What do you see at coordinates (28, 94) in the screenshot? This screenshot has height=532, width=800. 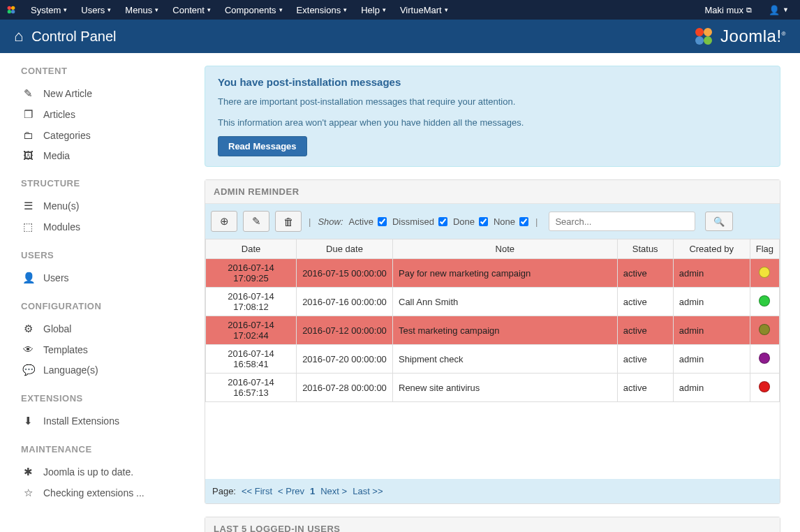 I see `nav-new-article-icon: ✎` at bounding box center [28, 94].